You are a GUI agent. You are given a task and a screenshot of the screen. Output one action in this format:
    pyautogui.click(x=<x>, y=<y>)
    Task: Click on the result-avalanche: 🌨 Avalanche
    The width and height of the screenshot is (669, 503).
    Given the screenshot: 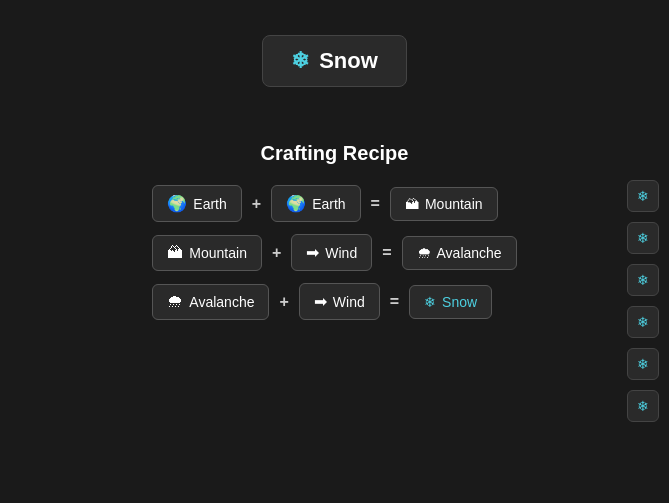 What is the action you would take?
    pyautogui.click(x=460, y=253)
    